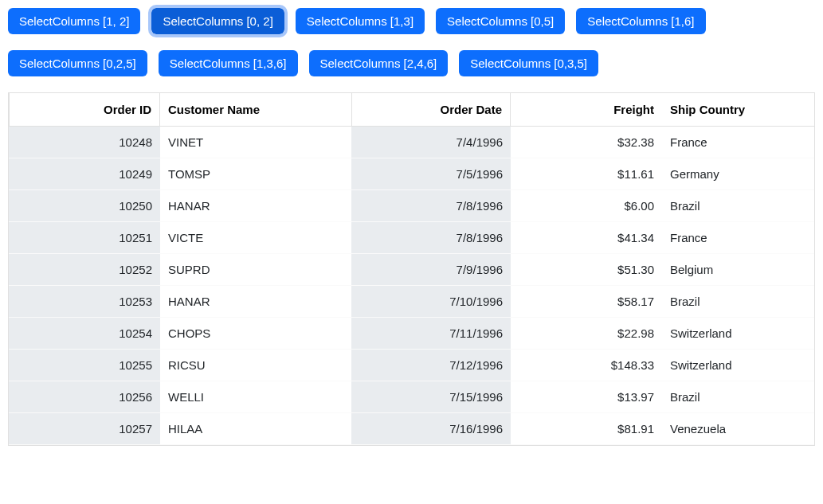  Describe the element at coordinates (411, 64) in the screenshot. I see `button-row-2: SelectColumns [0,2,5]SelectColumns [1,3,…` at that location.